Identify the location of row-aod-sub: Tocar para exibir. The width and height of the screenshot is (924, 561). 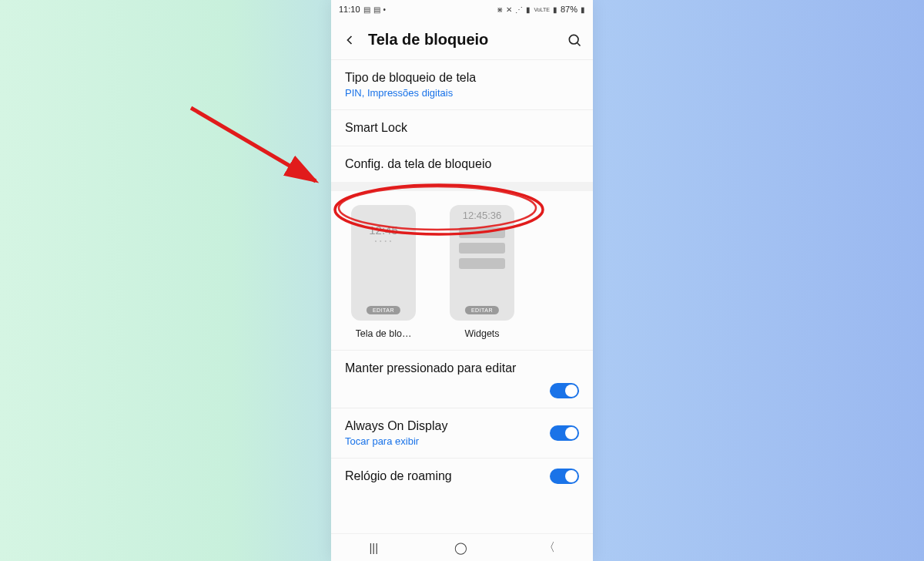
(462, 441).